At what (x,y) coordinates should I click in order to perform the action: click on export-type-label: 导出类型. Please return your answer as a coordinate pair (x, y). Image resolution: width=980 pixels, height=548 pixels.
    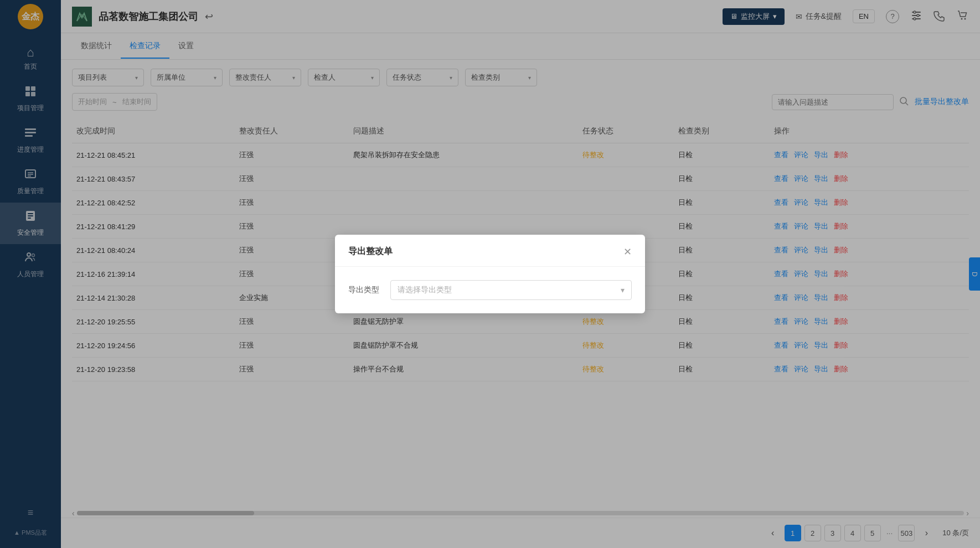
    Looking at the image, I should click on (365, 290).